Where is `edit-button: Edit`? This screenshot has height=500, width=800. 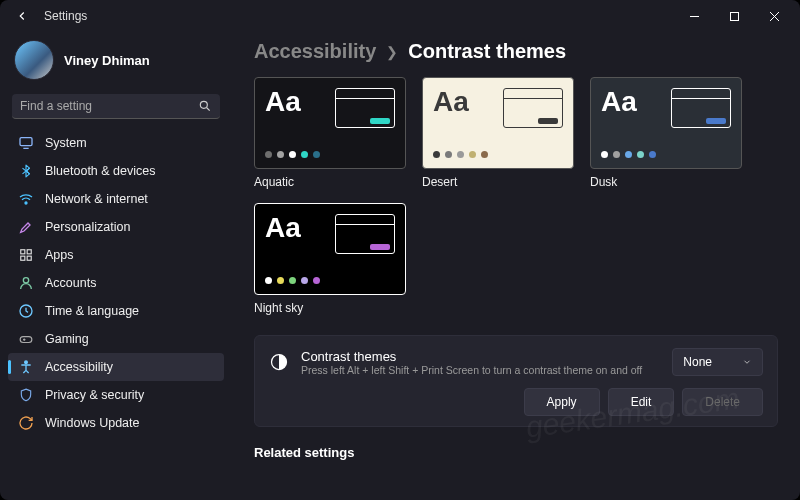
edit-button: Edit is located at coordinates (642, 402).